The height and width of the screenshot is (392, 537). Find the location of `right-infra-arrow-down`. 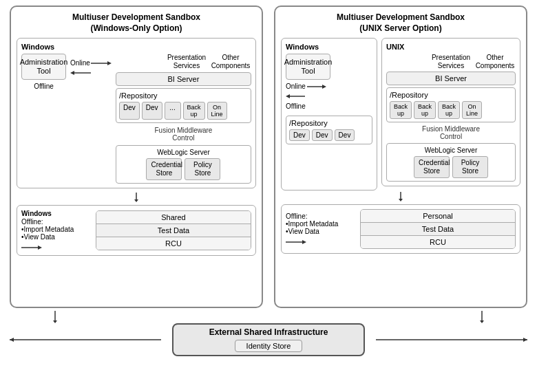

right-infra-arrow-down is located at coordinates (482, 317).